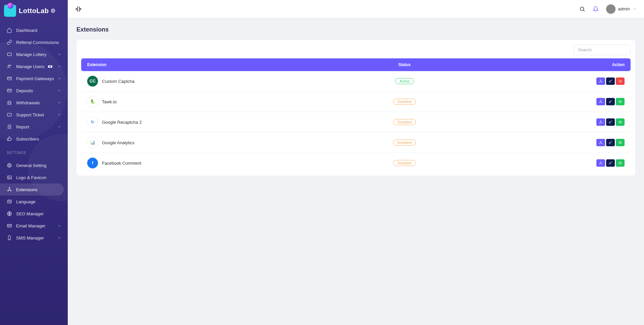 The width and height of the screenshot is (644, 325). Describe the element at coordinates (34, 78) in the screenshot. I see `sidebar-item-payment-gateways: Payment Gateways` at that location.